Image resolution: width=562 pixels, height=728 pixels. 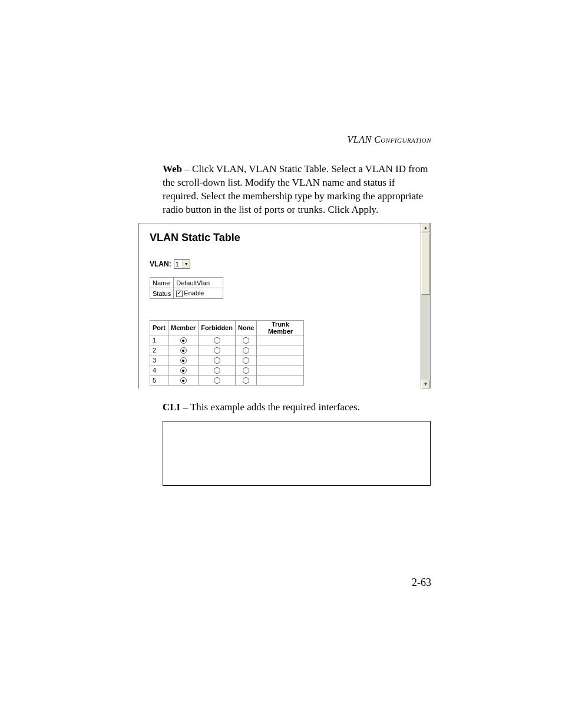 What do you see at coordinates (217, 328) in the screenshot?
I see `header-forbidden: Forbidden` at bounding box center [217, 328].